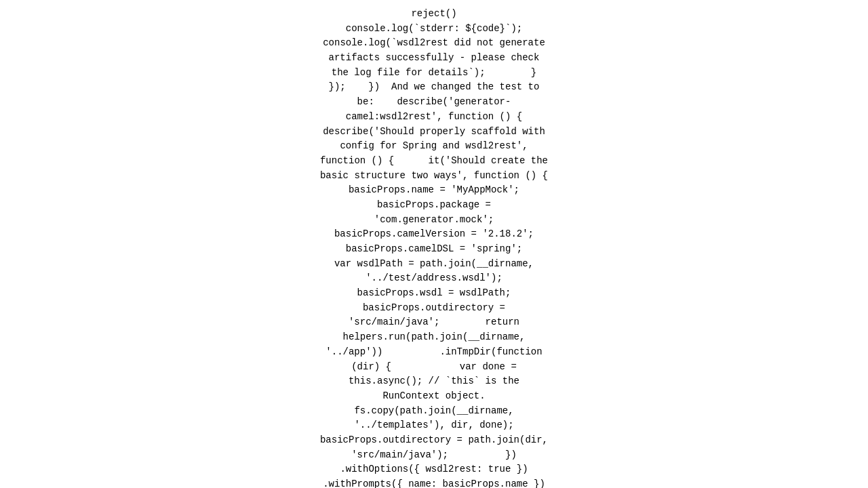 The image size is (868, 488). What do you see at coordinates (434, 382) in the screenshot?
I see `code-line: this.async(); // `this` is the` at bounding box center [434, 382].